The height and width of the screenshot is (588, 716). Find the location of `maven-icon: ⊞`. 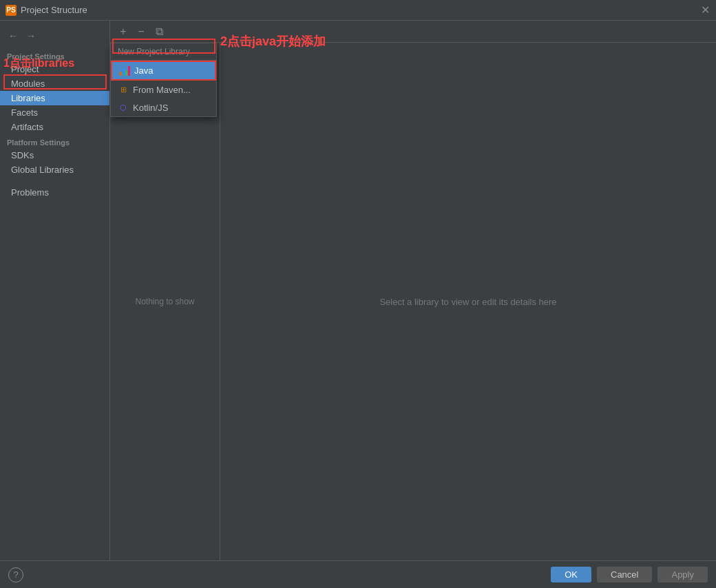

maven-icon: ⊞ is located at coordinates (123, 90).